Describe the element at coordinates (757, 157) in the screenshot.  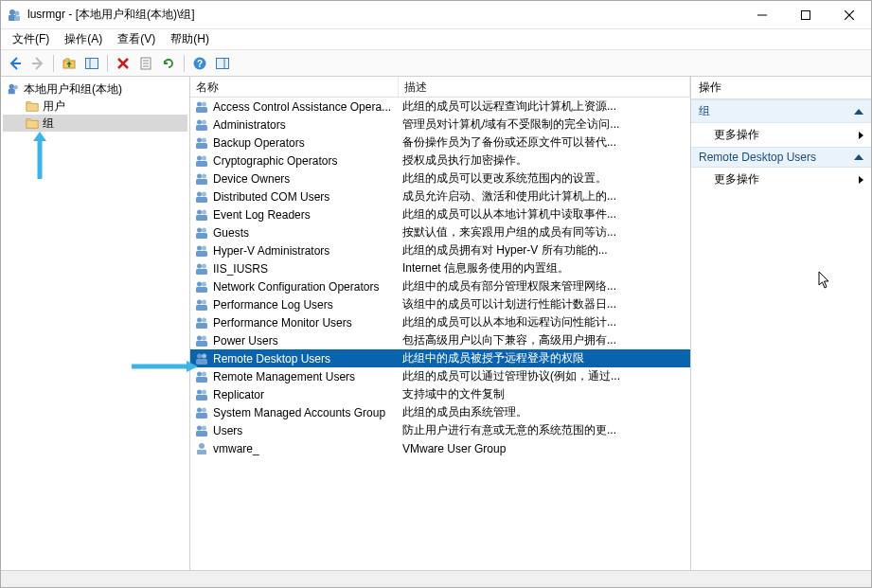
I see `action-section-rdu-label: Remote Desktop Users` at that location.